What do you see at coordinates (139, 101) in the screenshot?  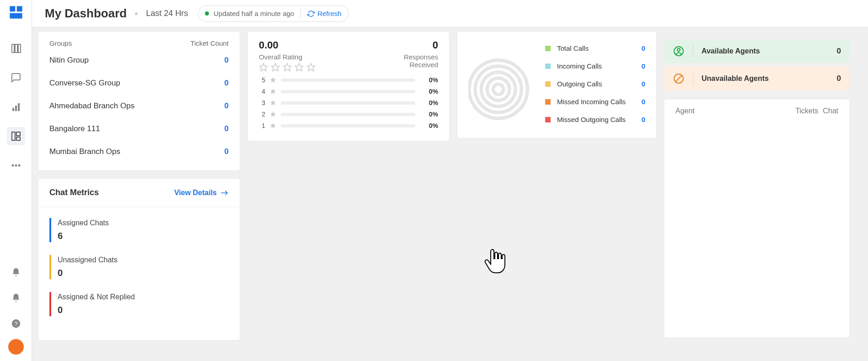 I see `groups-ticket-card: Groups Ticket Count Nitin Group0 Convers…` at bounding box center [139, 101].